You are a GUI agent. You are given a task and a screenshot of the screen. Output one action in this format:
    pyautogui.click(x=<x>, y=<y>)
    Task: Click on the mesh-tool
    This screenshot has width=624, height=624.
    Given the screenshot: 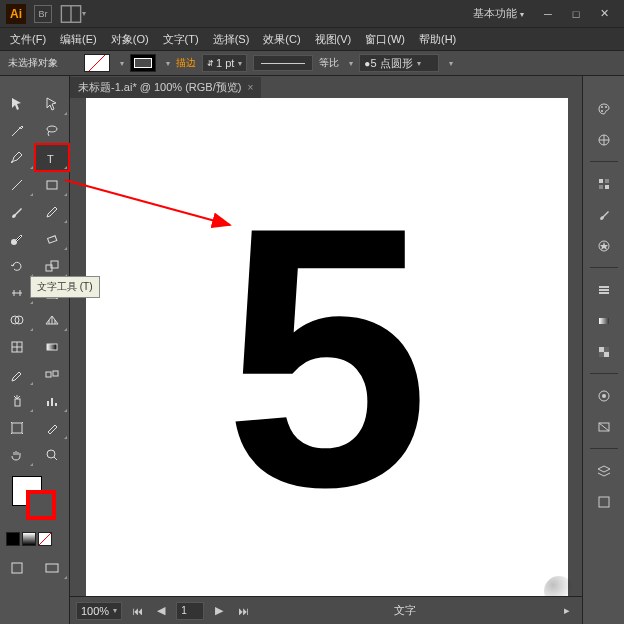 What is the action you would take?
    pyautogui.click(x=18, y=346)
    